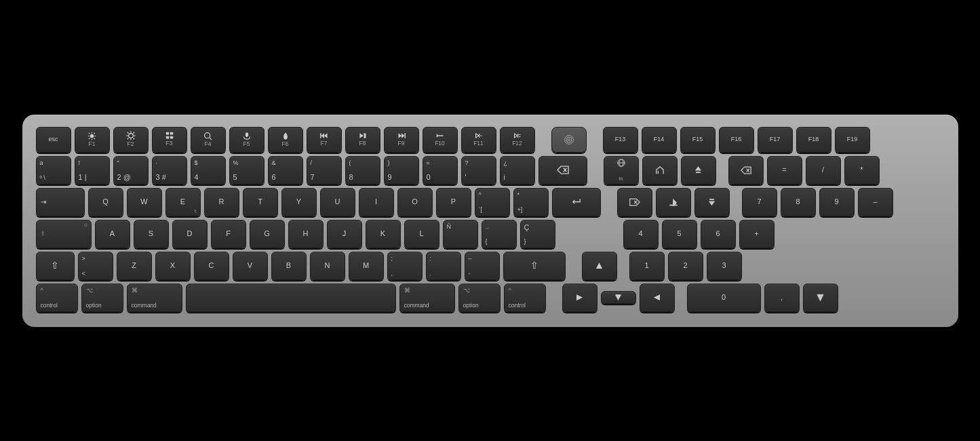 The image size is (980, 441). Describe the element at coordinates (345, 234) in the screenshot. I see `key-j: J` at that location.